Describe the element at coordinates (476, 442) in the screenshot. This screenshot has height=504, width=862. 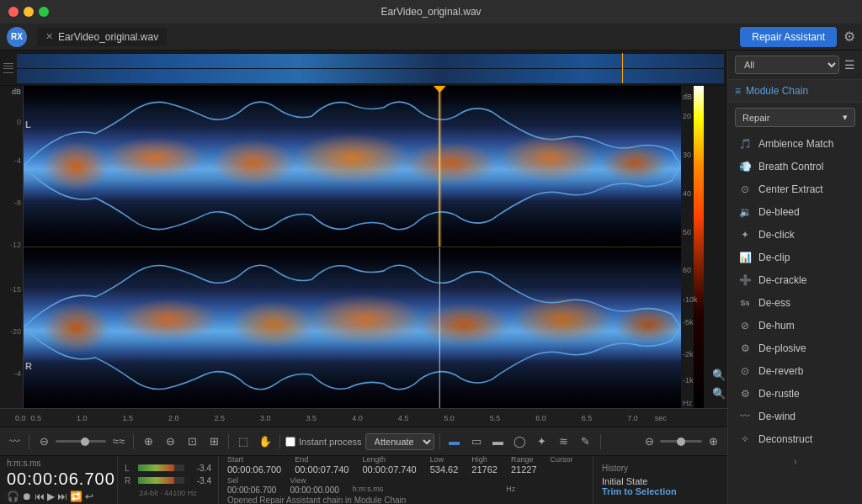
I see `selection-box-icon: ▭` at that location.